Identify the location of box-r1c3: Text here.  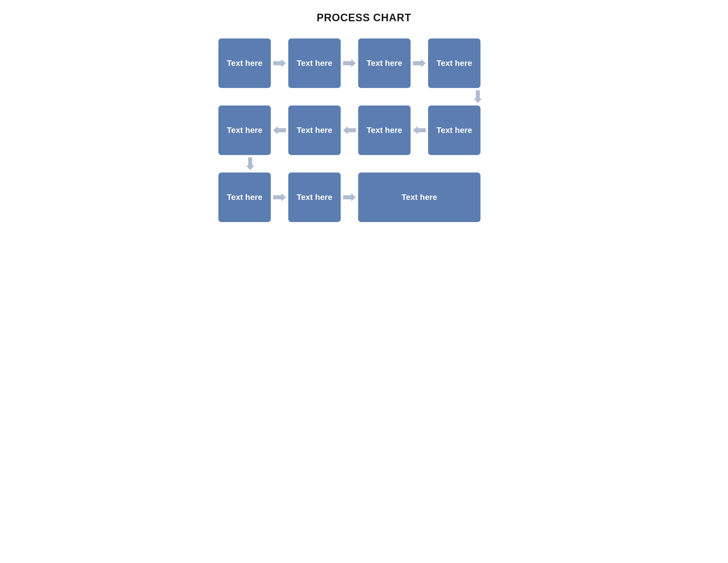
(385, 63).